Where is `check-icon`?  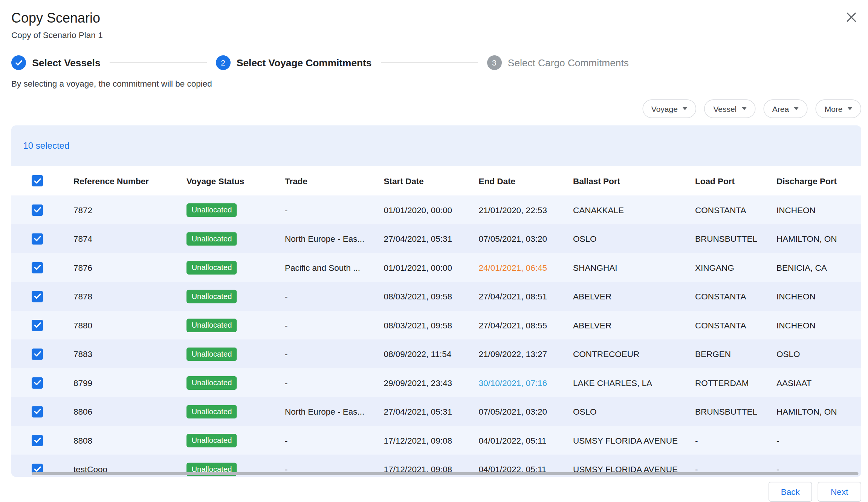 check-icon is located at coordinates (19, 63).